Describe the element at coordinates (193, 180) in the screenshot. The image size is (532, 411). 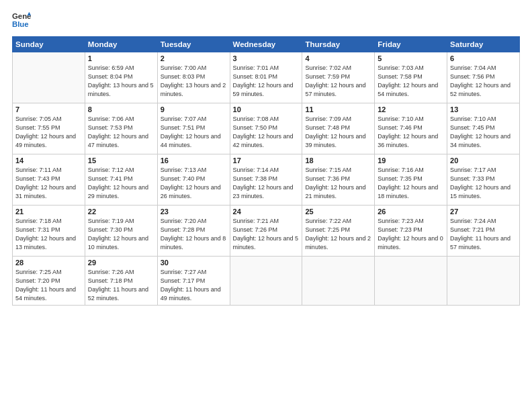
I see `calendar-cell: 16Sunrise: 7:13 AMSunset: 7:40 PMDayligh…` at that location.